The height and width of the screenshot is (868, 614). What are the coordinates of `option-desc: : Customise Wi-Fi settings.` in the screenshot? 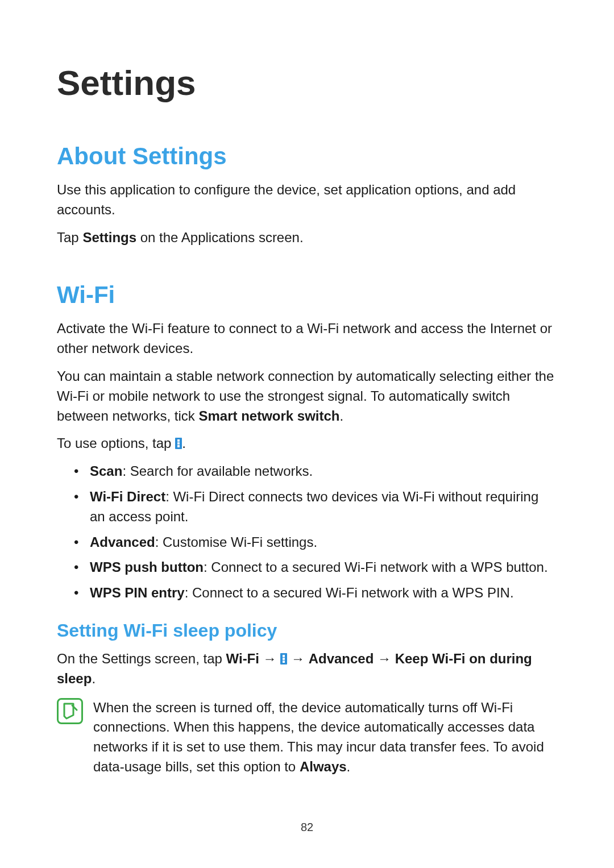 It's located at (237, 542).